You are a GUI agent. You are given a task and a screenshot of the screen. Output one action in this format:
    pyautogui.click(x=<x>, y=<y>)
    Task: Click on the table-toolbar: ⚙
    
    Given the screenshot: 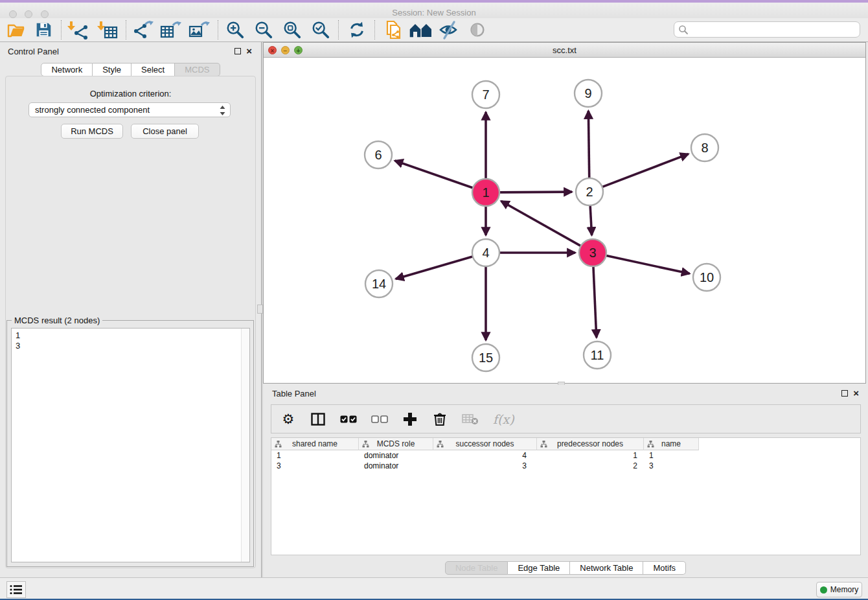 What is the action you would take?
    pyautogui.click(x=566, y=419)
    